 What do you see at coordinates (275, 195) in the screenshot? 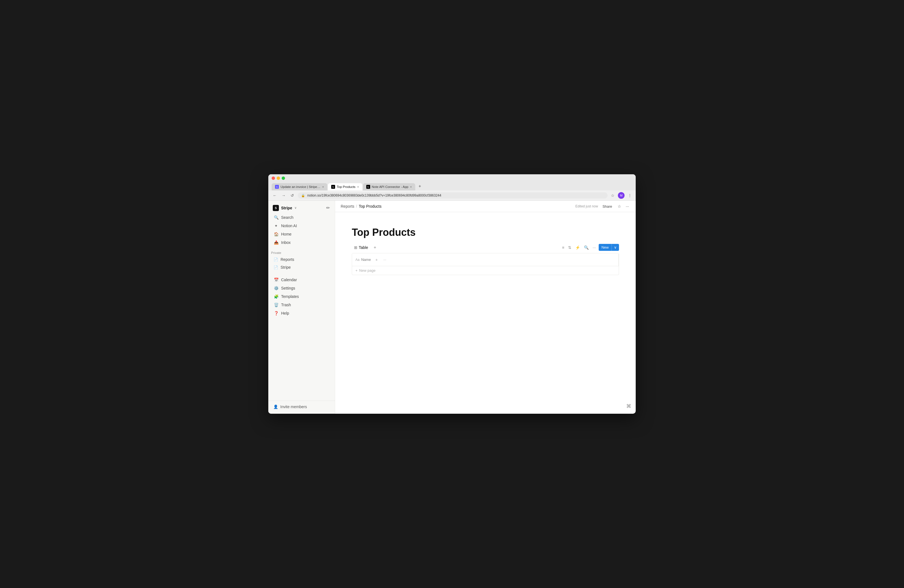
I see `back-button: ←` at bounding box center [275, 195].